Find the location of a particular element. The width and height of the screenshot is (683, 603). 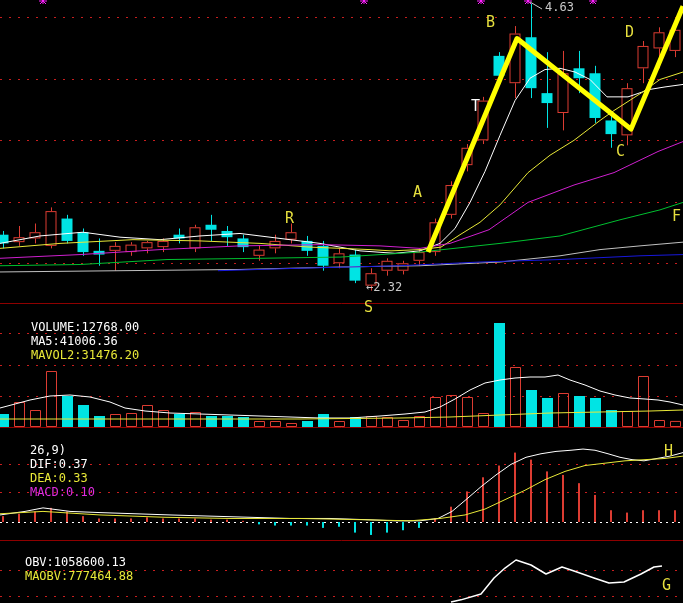

chart-letter-H: H is located at coordinates (668, 452).